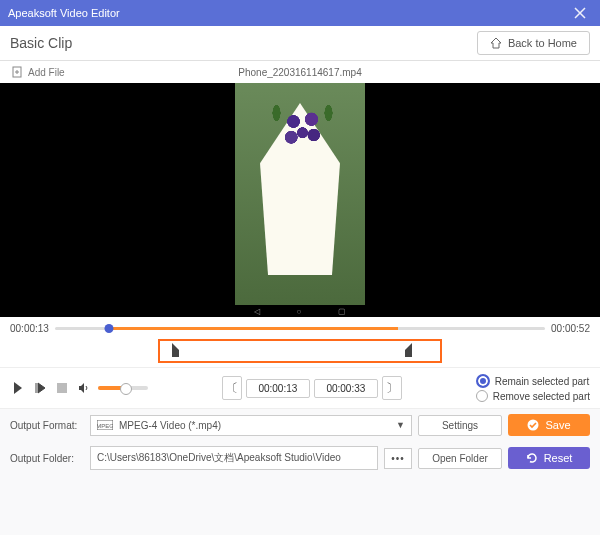 The width and height of the screenshot is (600, 535). What do you see at coordinates (300, 200) in the screenshot?
I see `phone-frame: ◁○▢` at bounding box center [300, 200].